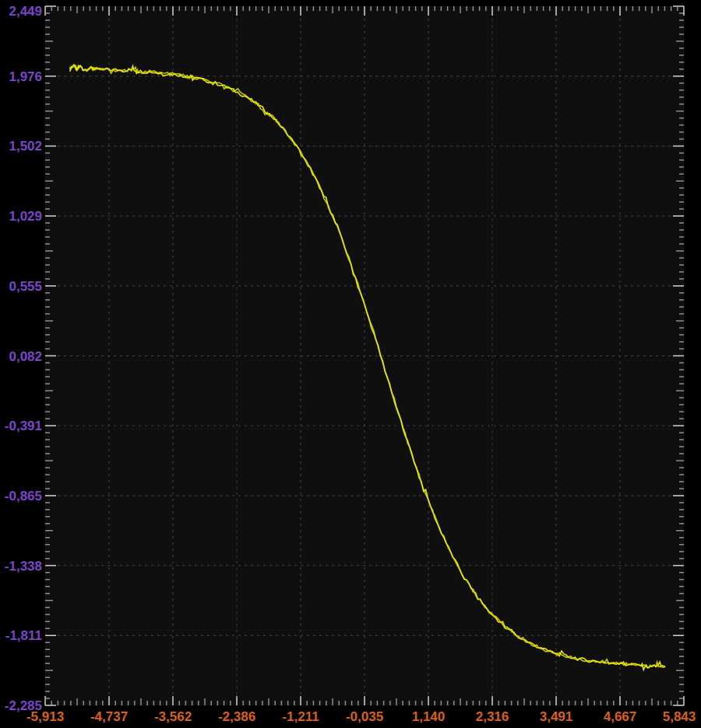 This screenshot has width=701, height=728. I want to click on x-tick-label: 2,316, so click(492, 717).